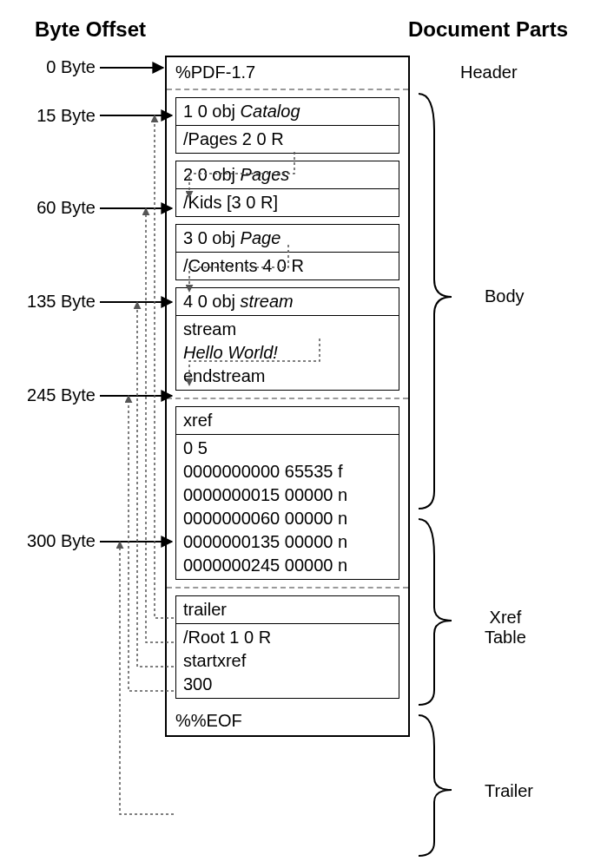  I want to click on xref-entry-1: 0000000015 00000 n, so click(287, 495).